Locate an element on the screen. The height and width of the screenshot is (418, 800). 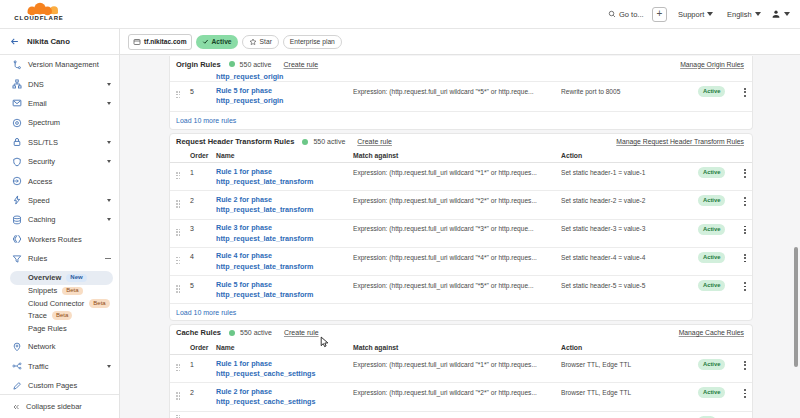
rule-name-link: Rule 5 for phasehttp_request_origin is located at coordinates (284, 96).